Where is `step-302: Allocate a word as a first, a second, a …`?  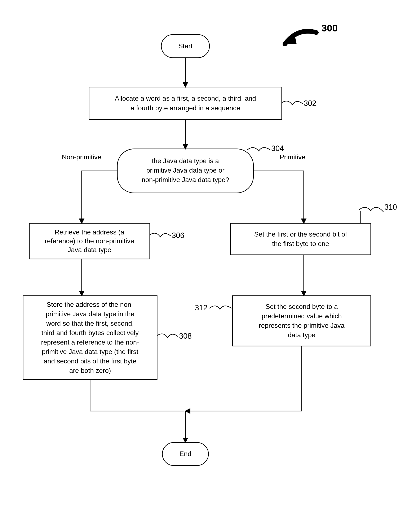
step-302: Allocate a word as a first, a second, a … is located at coordinates (203, 103).